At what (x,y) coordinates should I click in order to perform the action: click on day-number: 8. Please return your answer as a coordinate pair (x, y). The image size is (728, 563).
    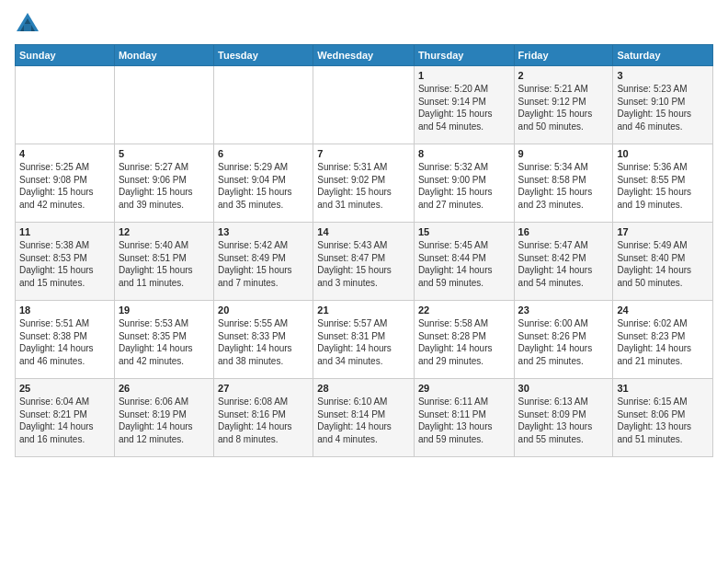
    Looking at the image, I should click on (464, 154).